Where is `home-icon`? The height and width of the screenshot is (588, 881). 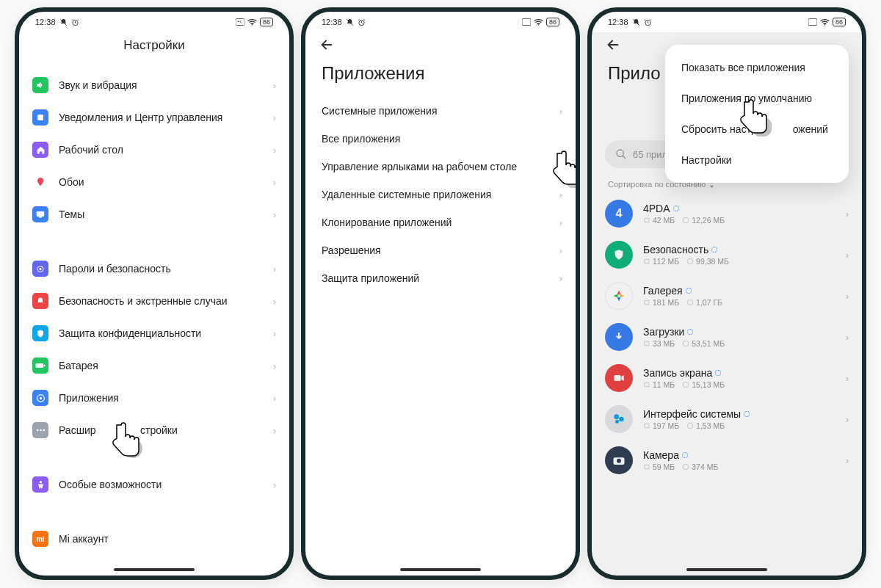 home-icon is located at coordinates (40, 150).